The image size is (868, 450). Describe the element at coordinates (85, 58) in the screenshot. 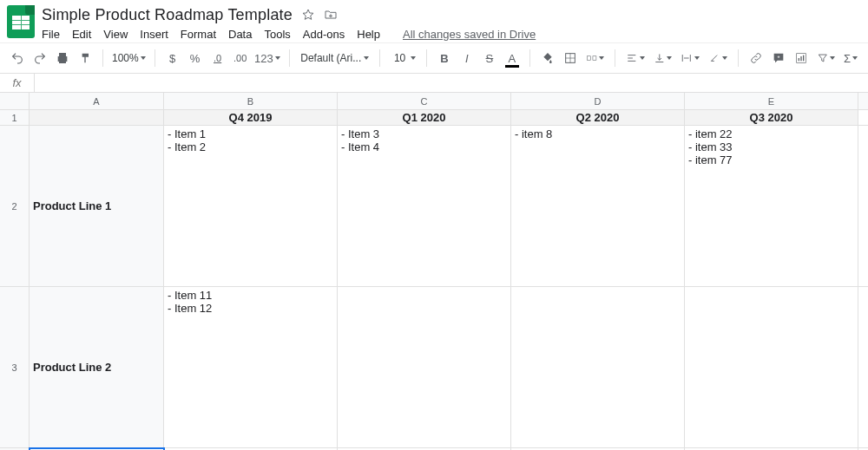

I see `paint-format-button` at that location.